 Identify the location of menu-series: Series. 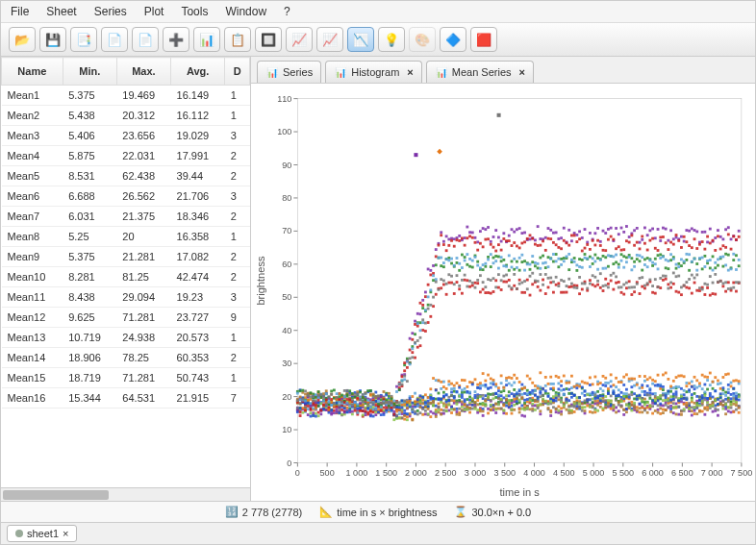
(111, 12).